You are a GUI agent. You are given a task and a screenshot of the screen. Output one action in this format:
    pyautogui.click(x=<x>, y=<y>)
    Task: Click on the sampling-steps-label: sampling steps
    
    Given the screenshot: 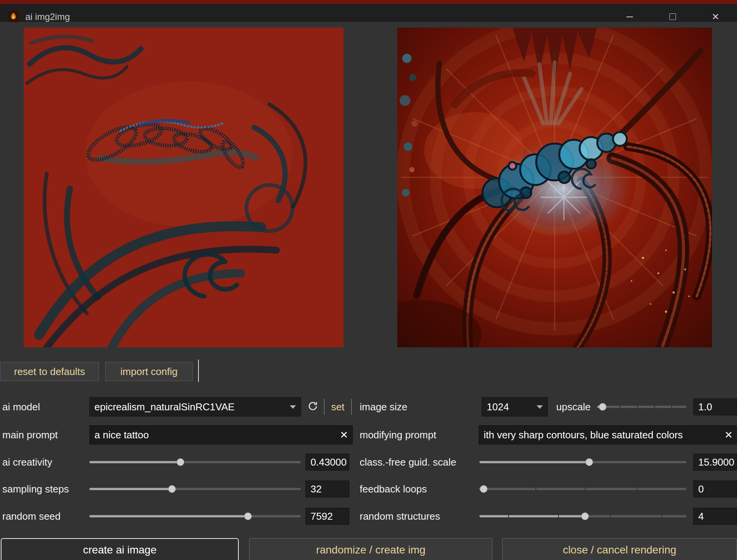 What is the action you would take?
    pyautogui.click(x=35, y=489)
    